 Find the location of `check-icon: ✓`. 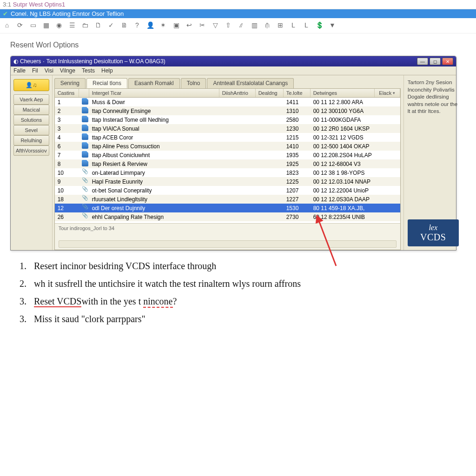

check-icon: ✓ is located at coordinates (111, 25).